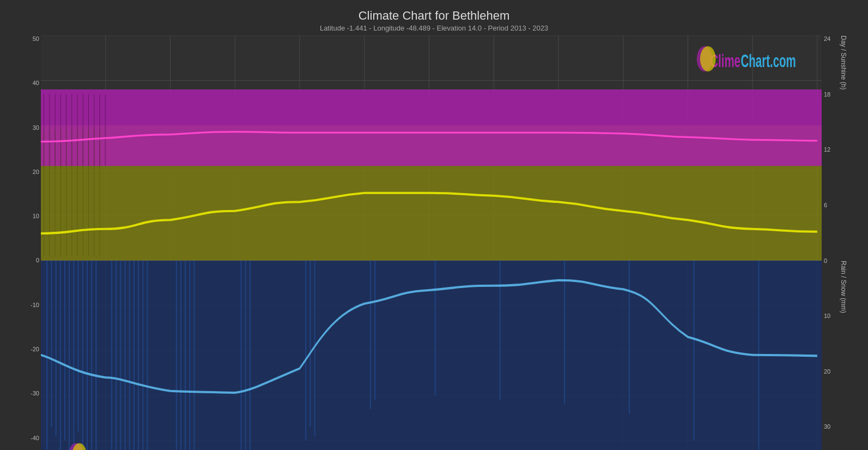 This screenshot has width=868, height=450. I want to click on y-axis-right-top-label: Day / Sunshine (h), so click(843, 148).